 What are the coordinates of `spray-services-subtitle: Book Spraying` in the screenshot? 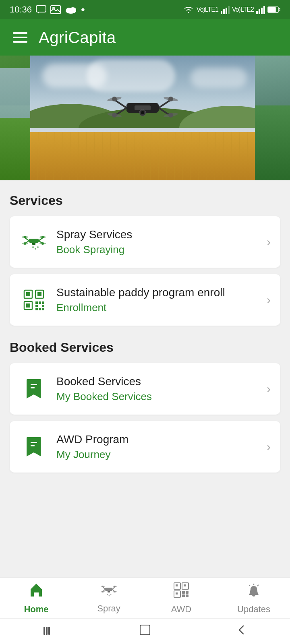 It's located at (159, 250).